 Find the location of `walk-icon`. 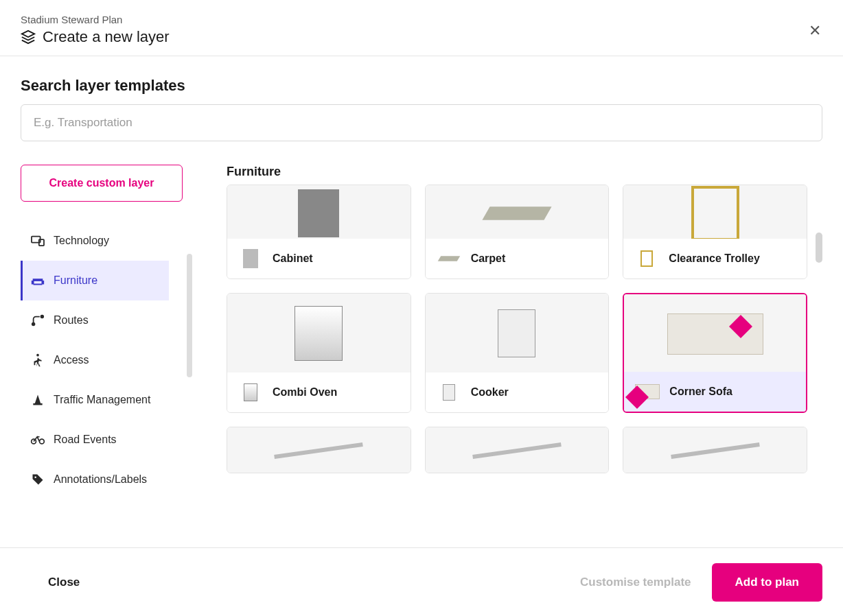

walk-icon is located at coordinates (38, 360).